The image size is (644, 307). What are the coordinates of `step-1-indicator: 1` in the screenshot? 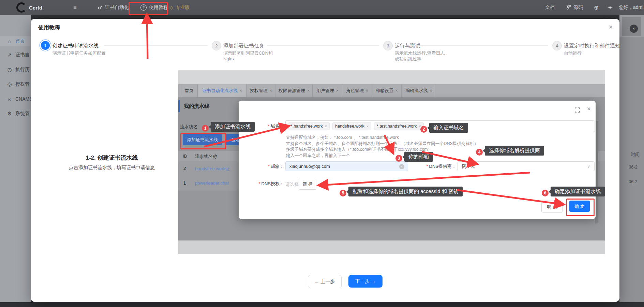 It's located at (45, 45).